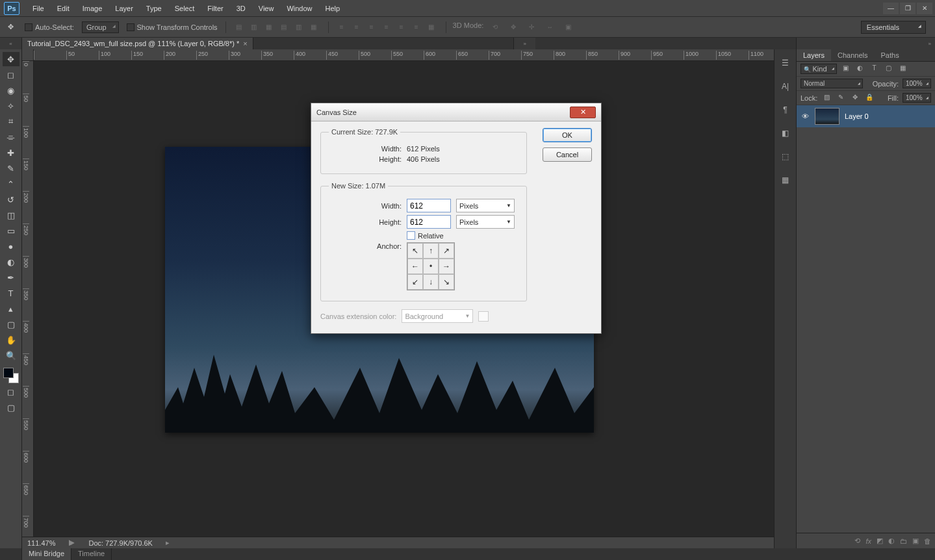  I want to click on lock-brush-icon: ✎, so click(841, 98).